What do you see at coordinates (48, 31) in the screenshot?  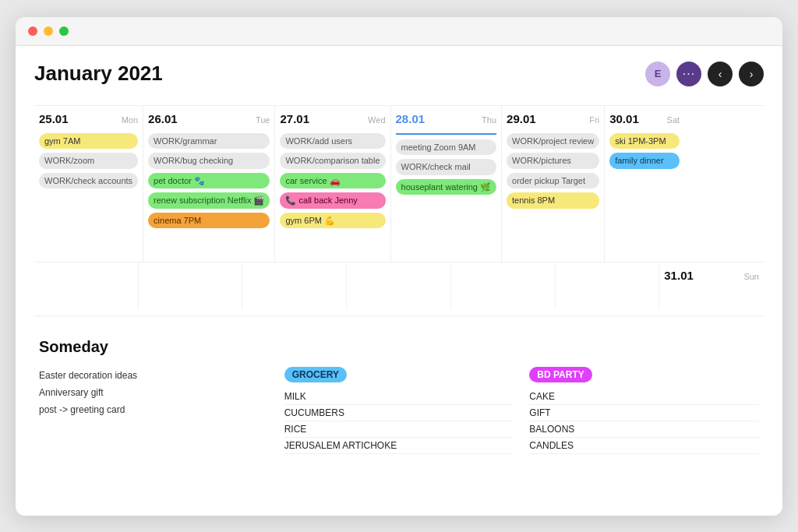 I see `minimize-button` at bounding box center [48, 31].